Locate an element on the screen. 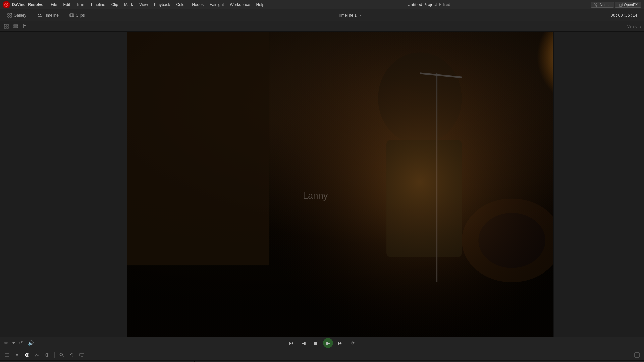  project-title: Untitled Project is located at coordinates (422, 5).